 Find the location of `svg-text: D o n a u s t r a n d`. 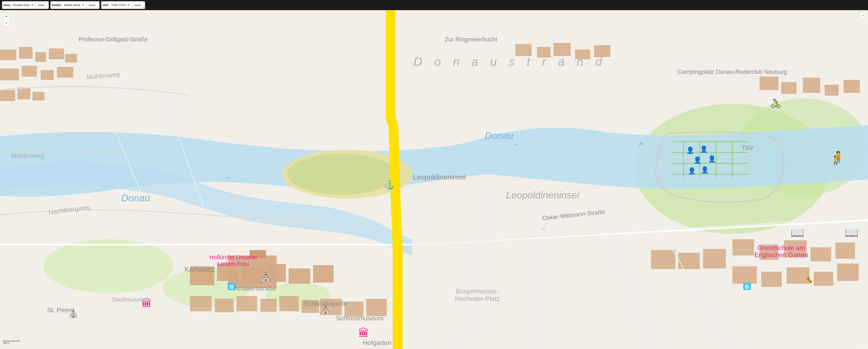

svg-text: D o n a u s t r a n d is located at coordinates (510, 62).